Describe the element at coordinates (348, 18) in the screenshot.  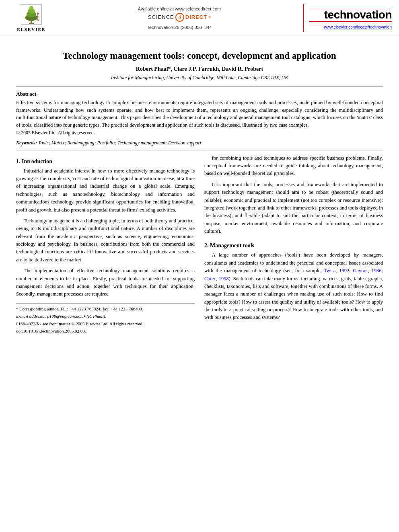
I see `header-right: technovation www.elsevier.com/locate/tec…` at that location.